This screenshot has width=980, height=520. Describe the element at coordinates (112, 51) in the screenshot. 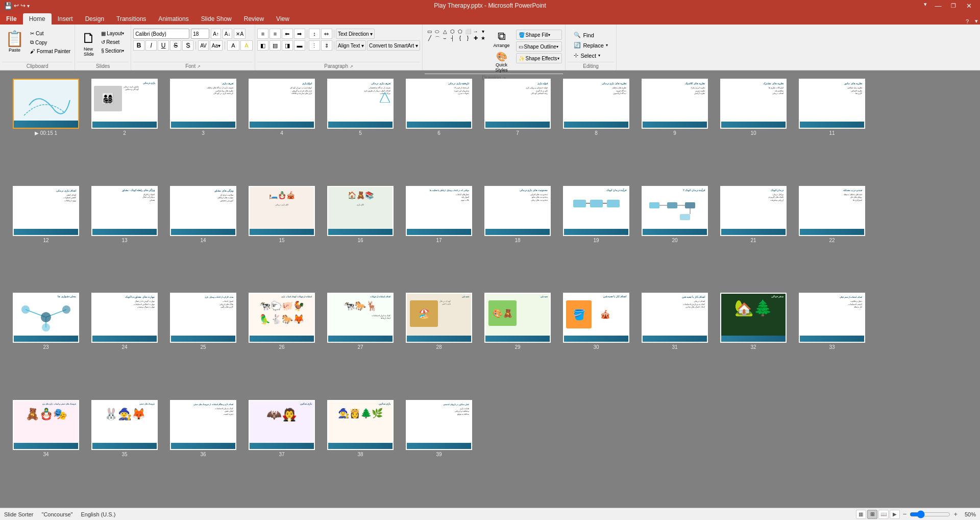

I see `section-button: § Section ▾` at that location.